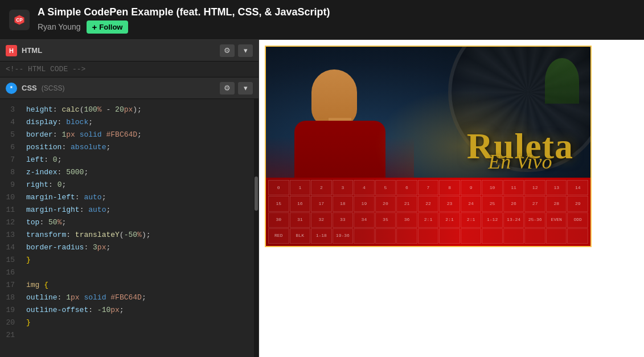  I want to click on scrollbar-thumb, so click(256, 194).